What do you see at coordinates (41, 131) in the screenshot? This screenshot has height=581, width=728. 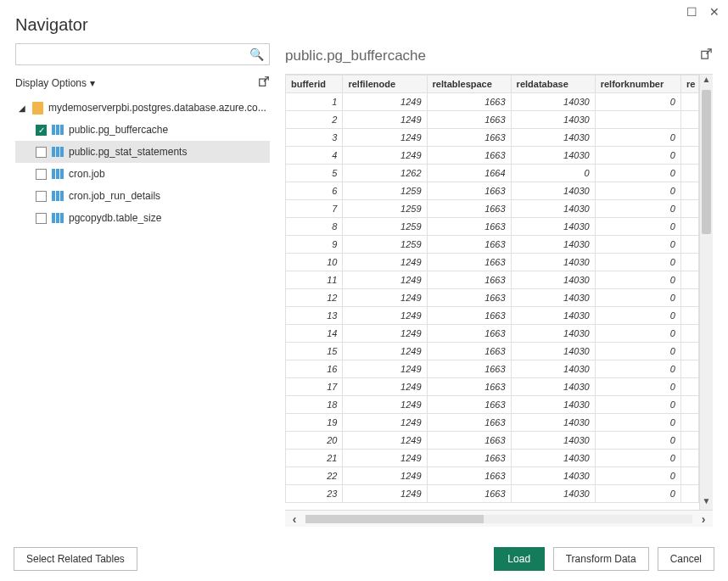 I see `tree-item-checkbox: ✓` at bounding box center [41, 131].